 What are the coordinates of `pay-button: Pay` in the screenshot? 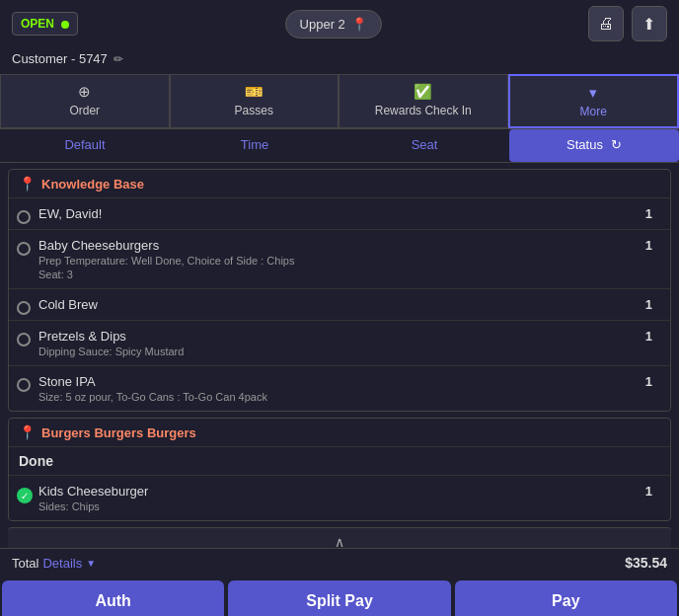 It's located at (566, 598).